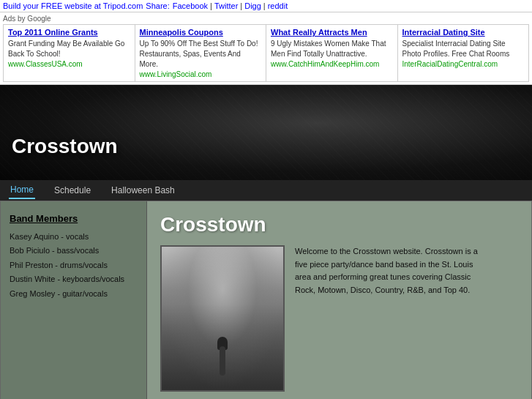 Image resolution: width=532 pixels, height=399 pixels. I want to click on mic-stand, so click(222, 361).